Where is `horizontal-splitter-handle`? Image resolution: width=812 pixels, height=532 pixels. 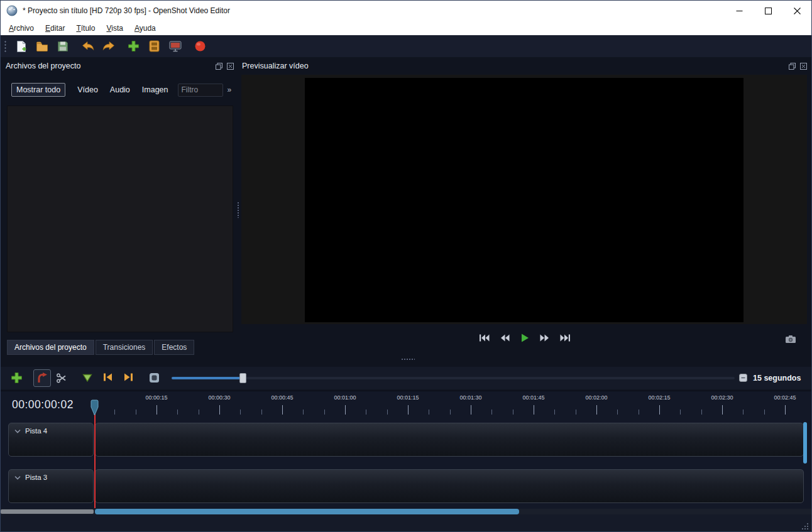
horizontal-splitter-handle is located at coordinates (408, 359).